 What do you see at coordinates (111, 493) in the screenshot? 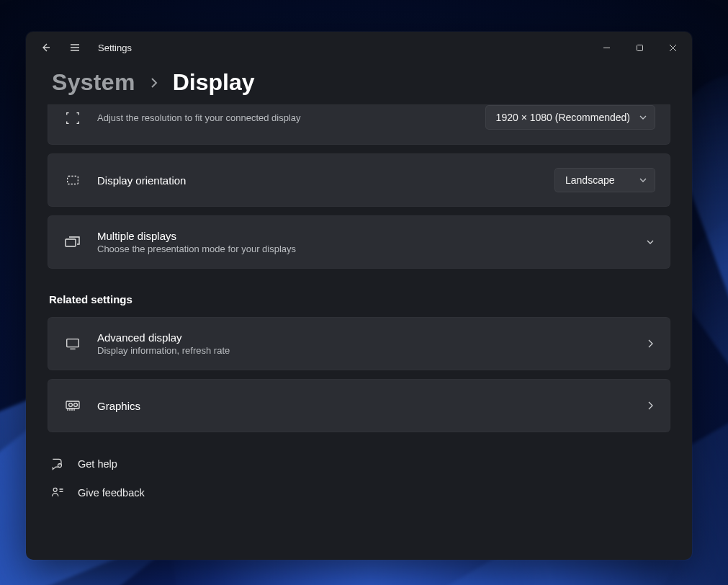
I see `give-feedback-label: Give feedback` at bounding box center [111, 493].